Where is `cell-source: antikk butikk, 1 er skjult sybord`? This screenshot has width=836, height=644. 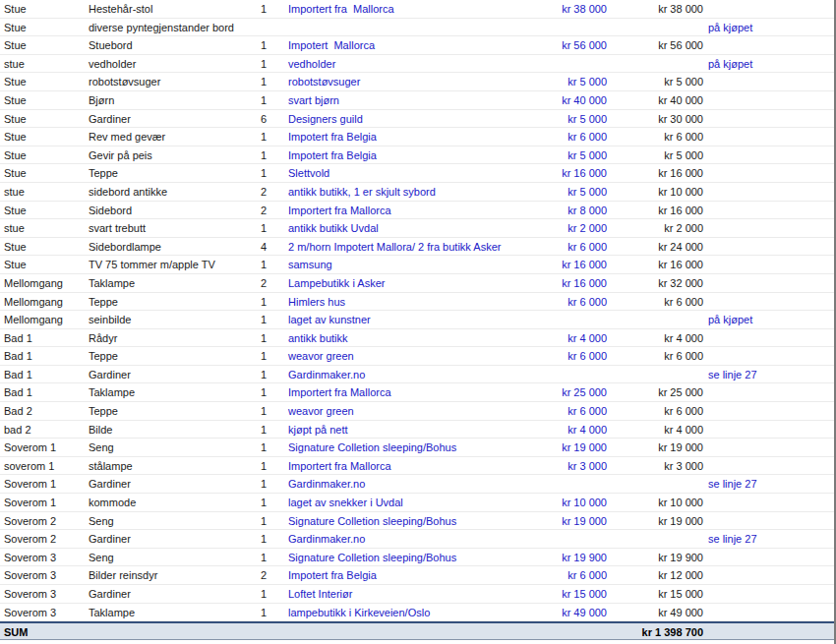
cell-source: antikk butikk, 1 er skjult sybord is located at coordinates (413, 192).